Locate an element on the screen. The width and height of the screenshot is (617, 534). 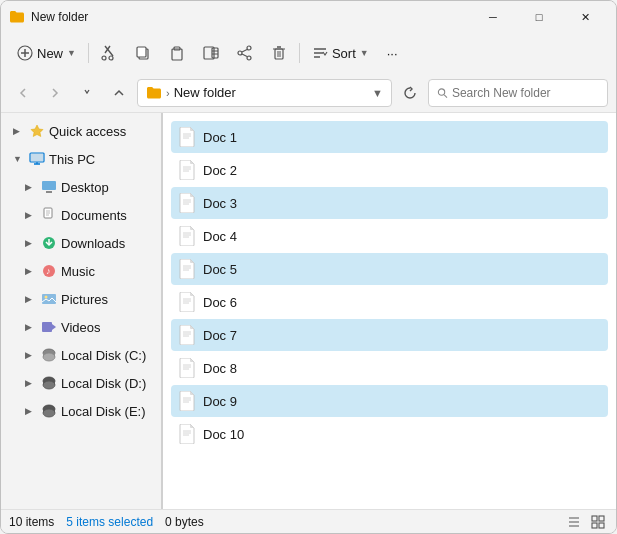
back-icon is located at coordinates (23, 93).